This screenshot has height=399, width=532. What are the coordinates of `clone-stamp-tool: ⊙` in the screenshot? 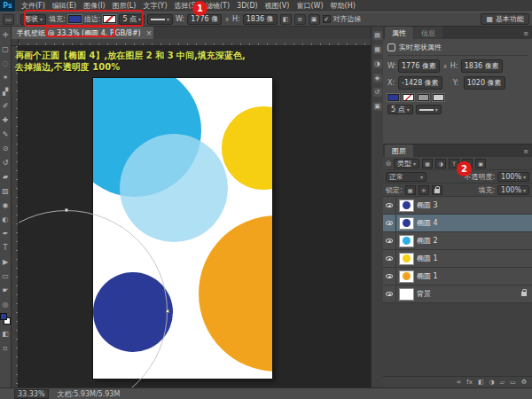 It's located at (5, 148).